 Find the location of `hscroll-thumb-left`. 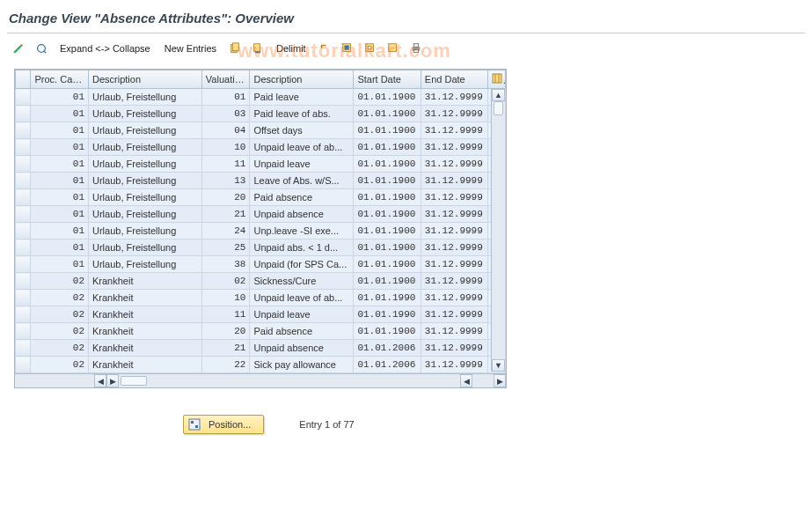

hscroll-thumb-left is located at coordinates (134, 380).